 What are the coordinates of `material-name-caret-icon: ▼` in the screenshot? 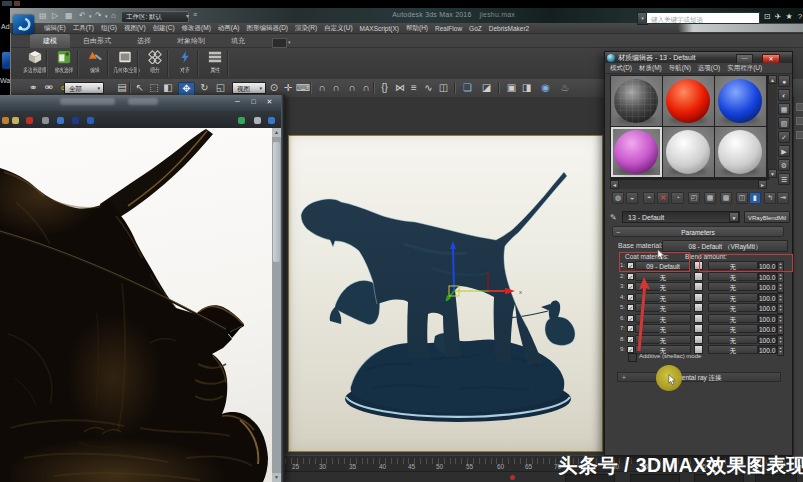 It's located at (734, 217).